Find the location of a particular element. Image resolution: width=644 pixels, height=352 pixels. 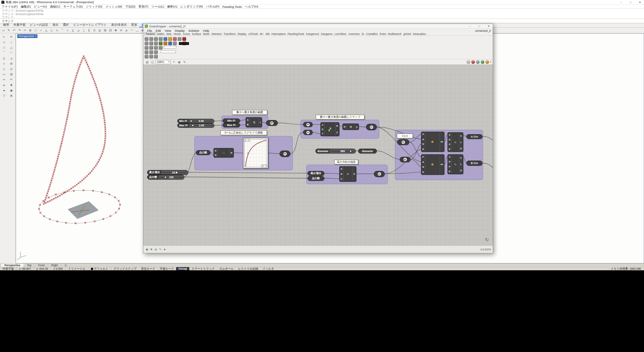

tool-palette-icon: ⌒ is located at coordinates (4, 53).